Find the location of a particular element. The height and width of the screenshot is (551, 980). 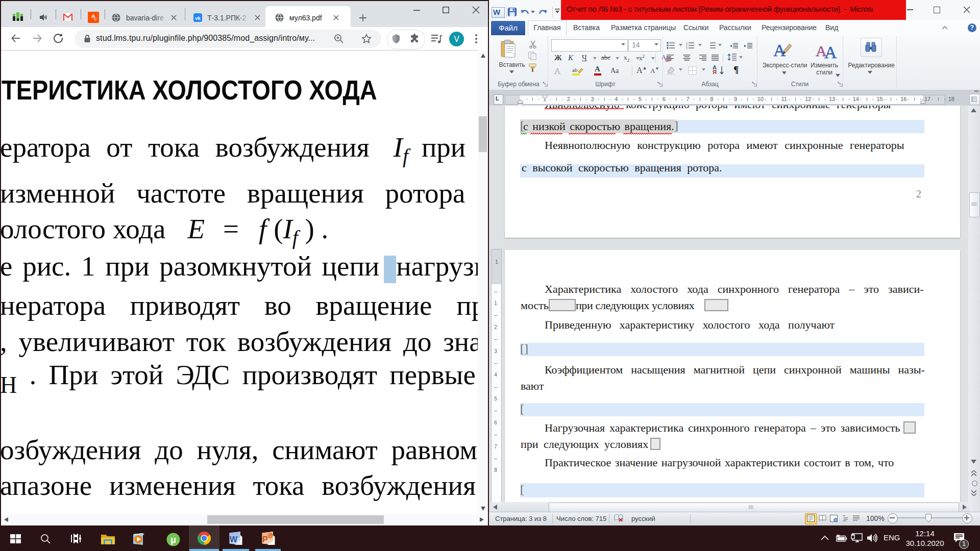

svg-text: ab is located at coordinates (575, 70).